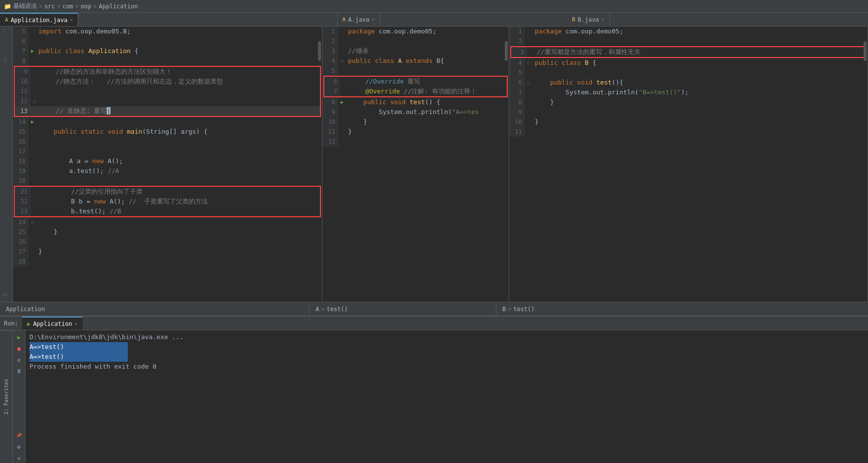 The height and width of the screenshot is (463, 868). I want to click on run-tab-application: ▶ Application ×, so click(52, 323).